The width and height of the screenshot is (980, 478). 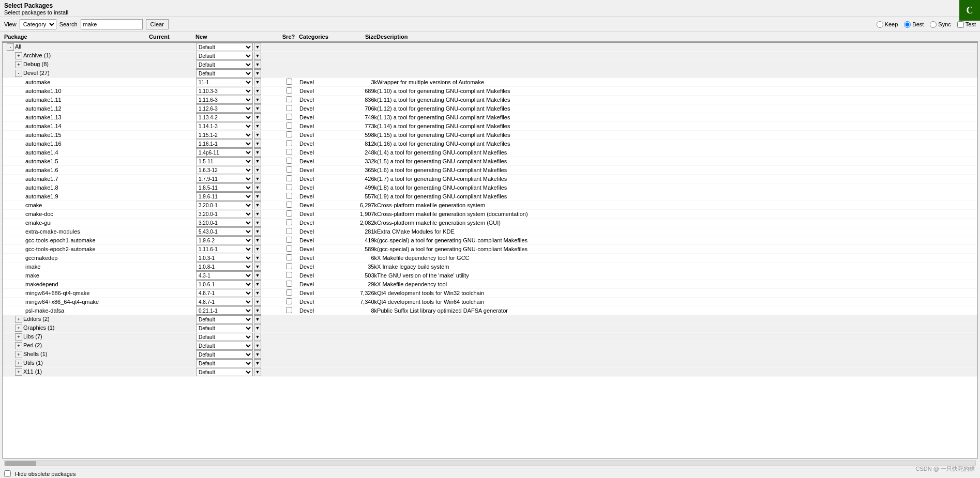 What do you see at coordinates (224, 311) in the screenshot?
I see `new-version-select: 0.21.1-1` at bounding box center [224, 311].